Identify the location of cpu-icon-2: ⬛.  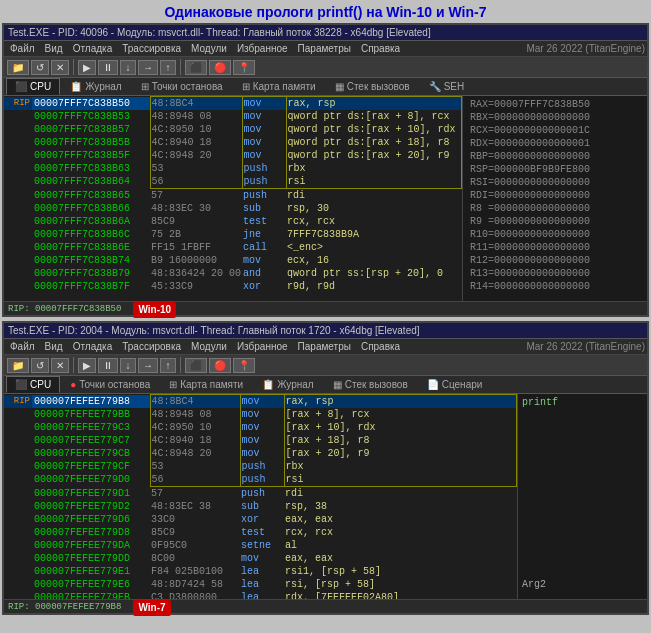
(21, 384).